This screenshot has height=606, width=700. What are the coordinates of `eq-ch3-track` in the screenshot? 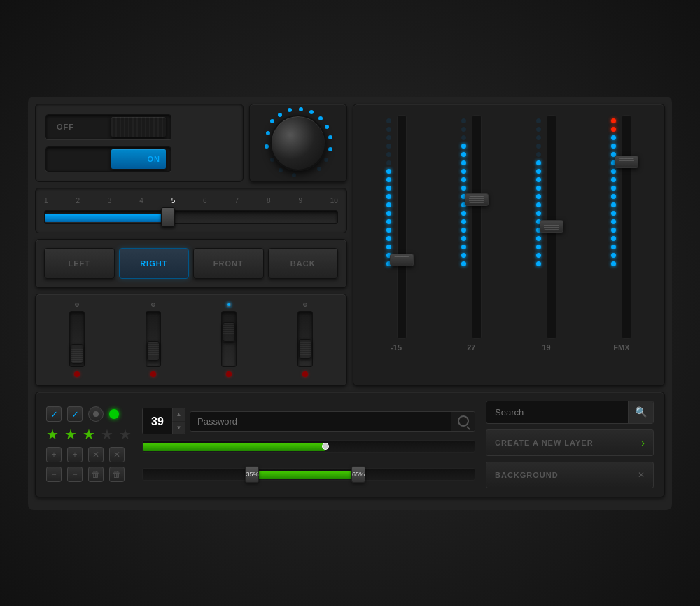 It's located at (552, 227).